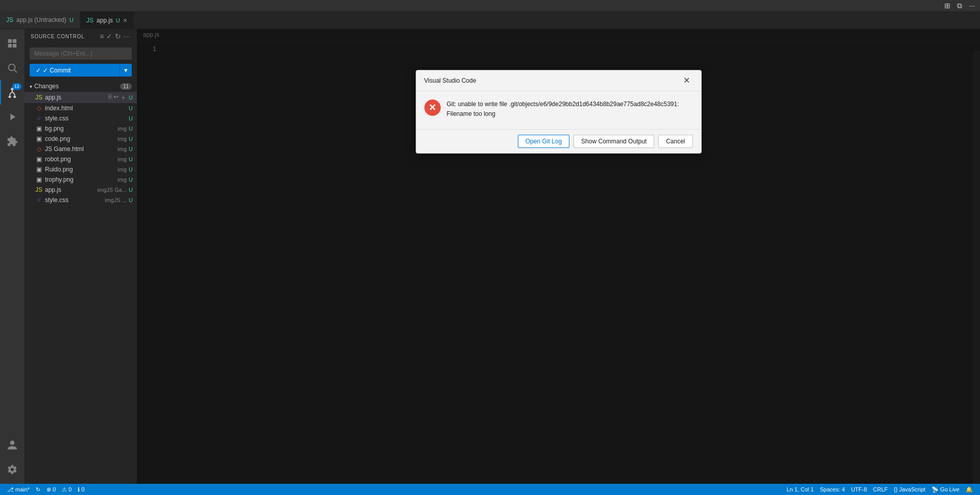 The height and width of the screenshot is (495, 980). Describe the element at coordinates (38, 70) in the screenshot. I see `commit-icon: ✓` at that location.